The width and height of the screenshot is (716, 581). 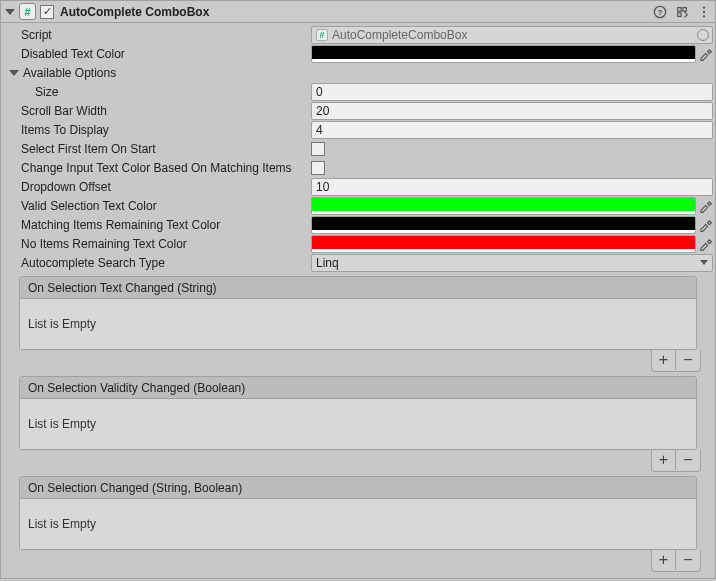 What do you see at coordinates (358, 413) in the screenshot?
I see `event-on-selection-validity-changed: On Selection Validity Changed (Boolean) …` at bounding box center [358, 413].